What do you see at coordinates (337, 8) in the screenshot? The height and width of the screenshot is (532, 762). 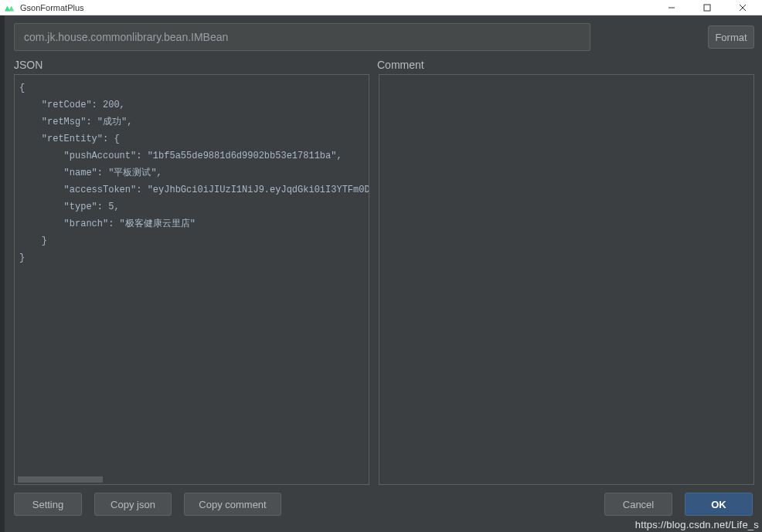 I see `window-title: GsonFormatPlus` at bounding box center [337, 8].